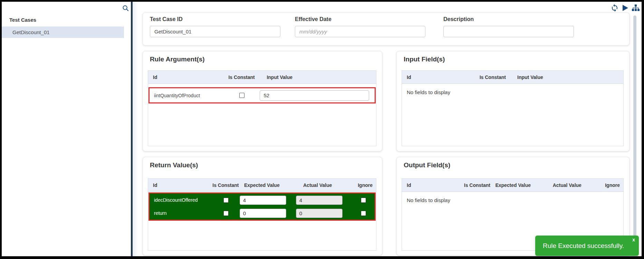 The height and width of the screenshot is (259, 644). Describe the element at coordinates (509, 32) in the screenshot. I see `description-input` at that location.